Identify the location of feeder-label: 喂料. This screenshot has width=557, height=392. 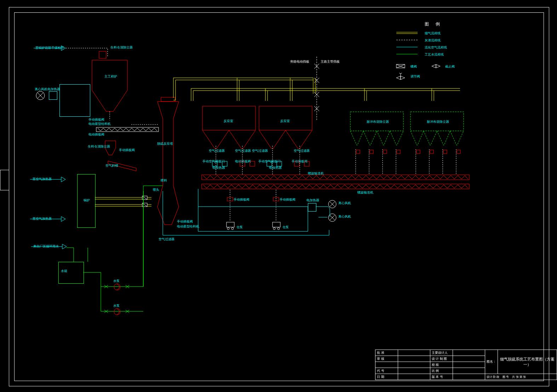
(164, 180).